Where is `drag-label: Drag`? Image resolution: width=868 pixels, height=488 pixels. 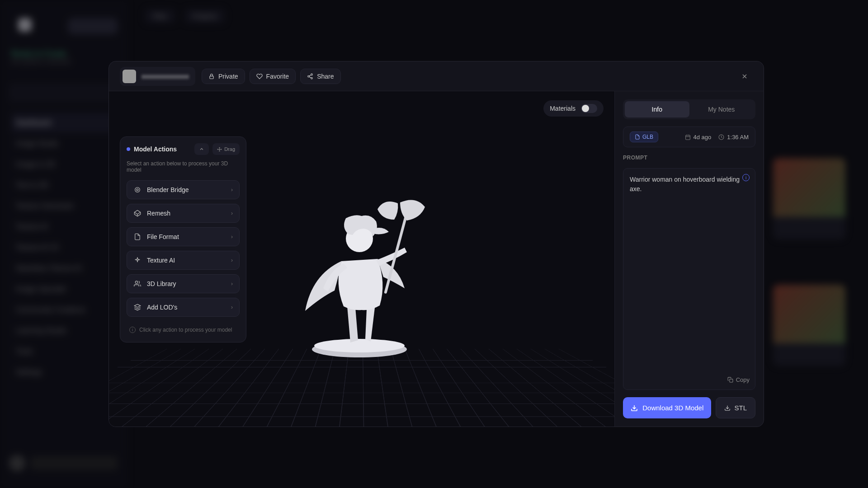
drag-label: Drag is located at coordinates (230, 149).